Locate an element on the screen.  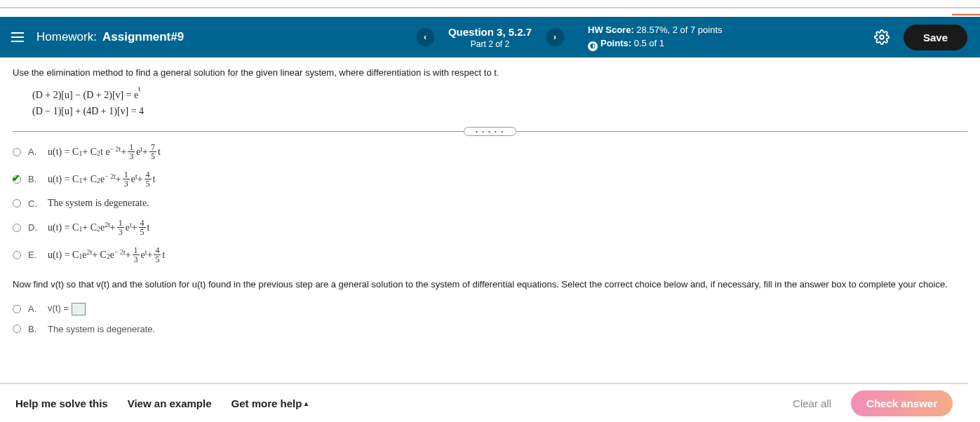
question-nav: ‹ Question 3, 5.2.7 Part 2 of 2 › is located at coordinates (490, 38).